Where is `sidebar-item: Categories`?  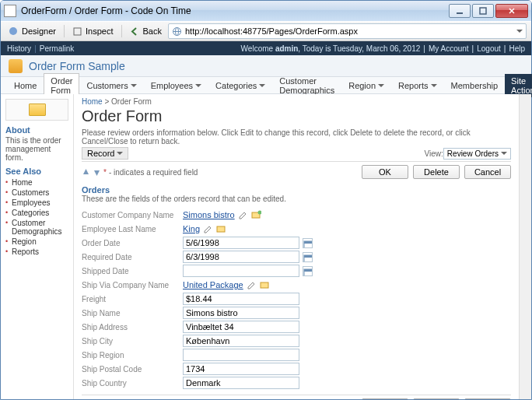
sidebar-item: Categories is located at coordinates (37, 213).